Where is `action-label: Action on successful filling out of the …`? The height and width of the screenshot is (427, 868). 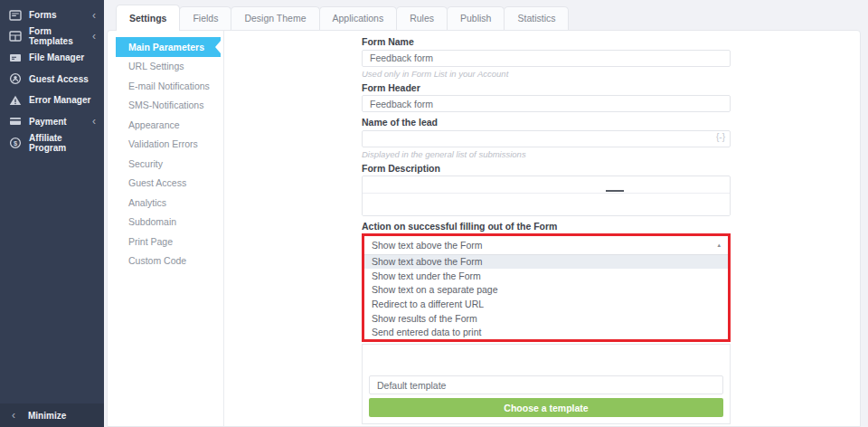
action-label: Action on successful filling out of the … is located at coordinates (546, 226).